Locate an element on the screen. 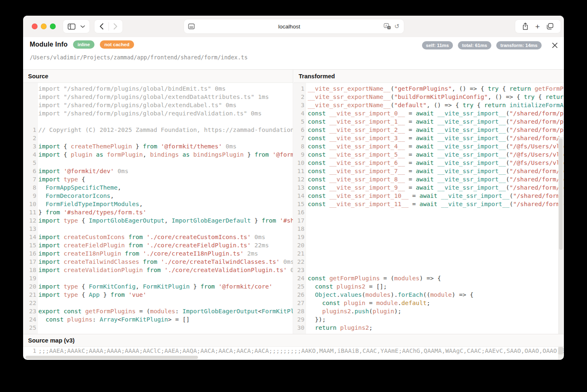 The height and width of the screenshot is (392, 587). line-number: 12 is located at coordinates (30, 221).